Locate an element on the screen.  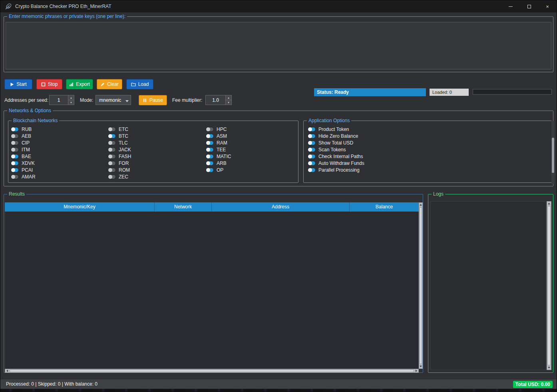
column-header-mnemonic-key: Mnemonic/Key is located at coordinates (80, 207).